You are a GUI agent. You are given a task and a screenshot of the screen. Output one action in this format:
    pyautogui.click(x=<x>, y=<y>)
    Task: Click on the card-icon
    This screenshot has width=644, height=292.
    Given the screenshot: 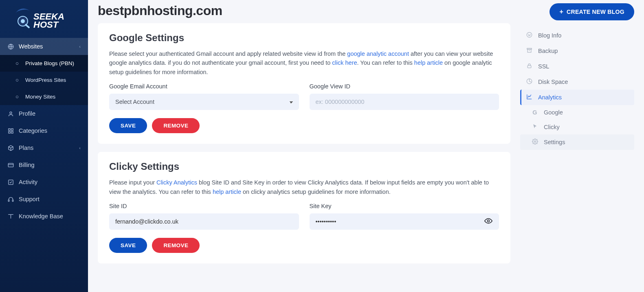 What is the action you would take?
    pyautogui.click(x=11, y=165)
    